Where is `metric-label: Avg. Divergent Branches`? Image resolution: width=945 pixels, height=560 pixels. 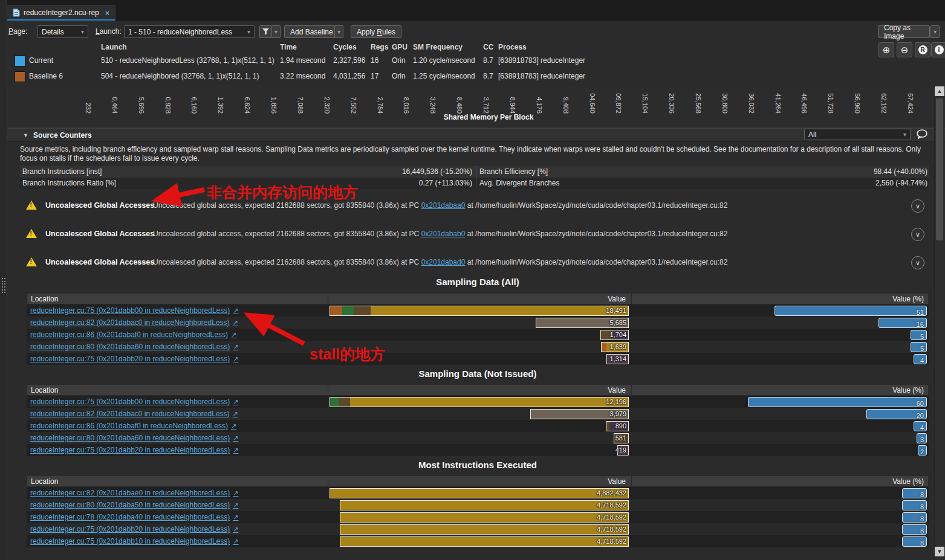 metric-label: Avg. Divergent Branches is located at coordinates (520, 184).